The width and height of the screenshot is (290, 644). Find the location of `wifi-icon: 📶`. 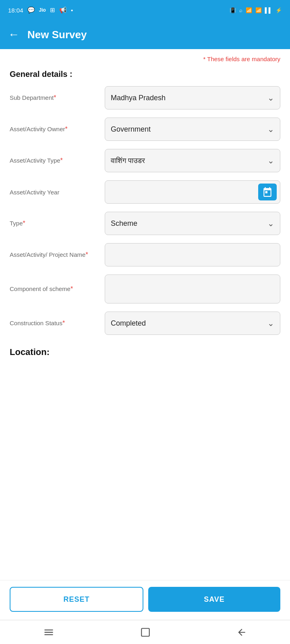

wifi-icon: 📶 is located at coordinates (249, 10).